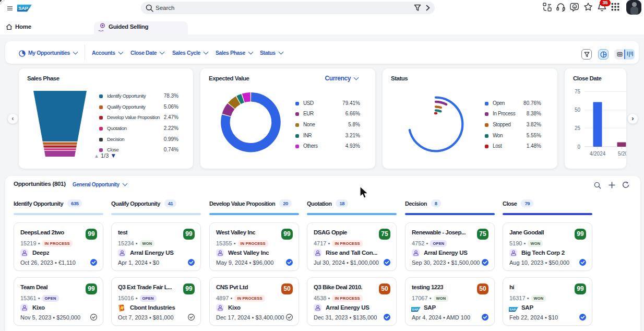 This screenshot has height=331, width=644. I want to click on svg-text: 4/2024, so click(598, 153).